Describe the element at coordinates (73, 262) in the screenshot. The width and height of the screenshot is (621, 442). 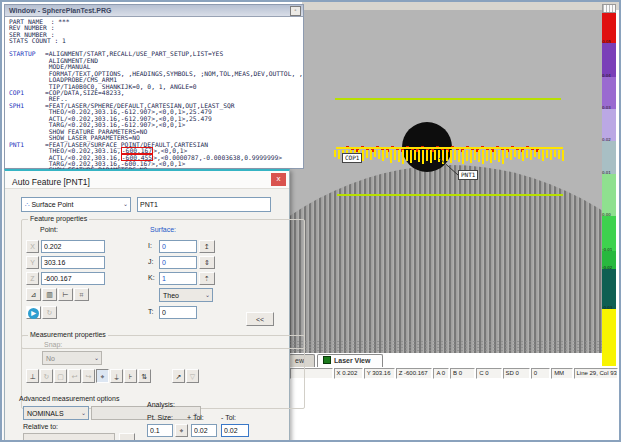
I see `y-value-input` at that location.